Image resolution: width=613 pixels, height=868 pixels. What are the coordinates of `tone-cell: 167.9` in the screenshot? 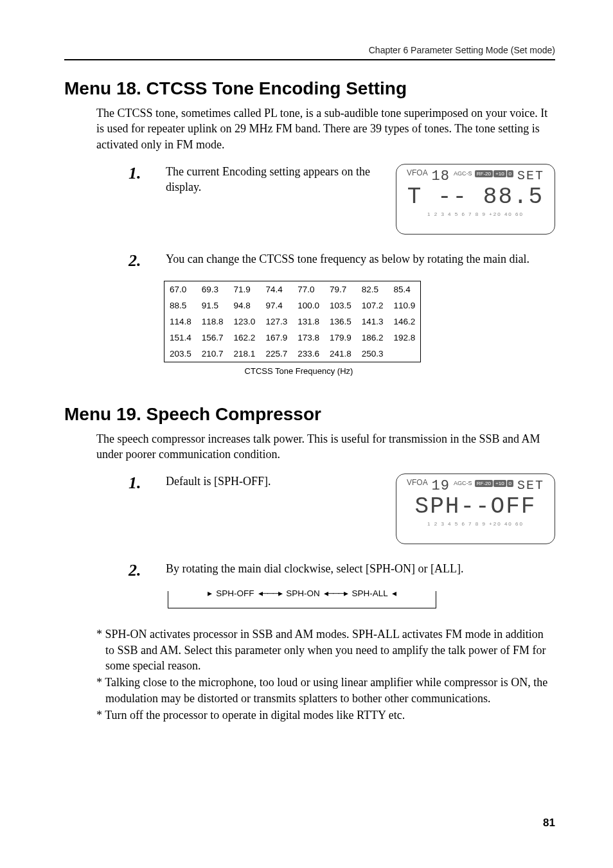 It's located at (276, 338).